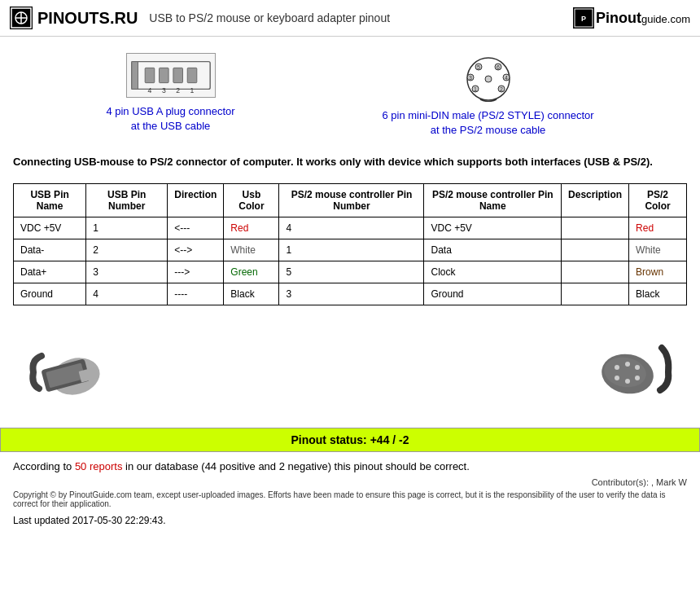  What do you see at coordinates (493, 249) in the screenshot?
I see `ps2-pin-name-cell: Data` at bounding box center [493, 249].